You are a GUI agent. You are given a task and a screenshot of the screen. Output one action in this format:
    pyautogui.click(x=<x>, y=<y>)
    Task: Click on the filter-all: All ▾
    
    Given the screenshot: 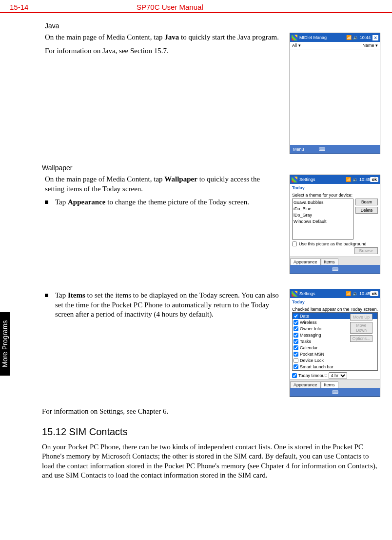 What is the action you would take?
    pyautogui.click(x=296, y=45)
    